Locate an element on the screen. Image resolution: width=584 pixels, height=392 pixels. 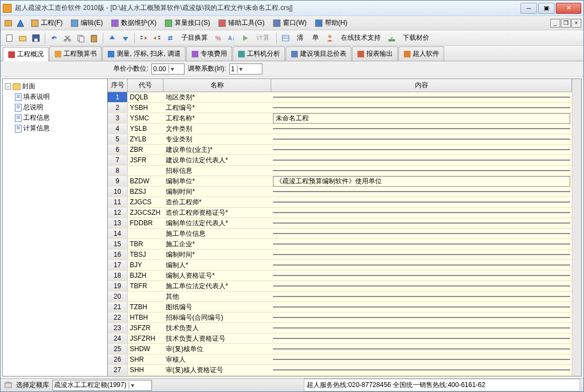
cell-name: 审核人 is located at coordinates (218, 360).